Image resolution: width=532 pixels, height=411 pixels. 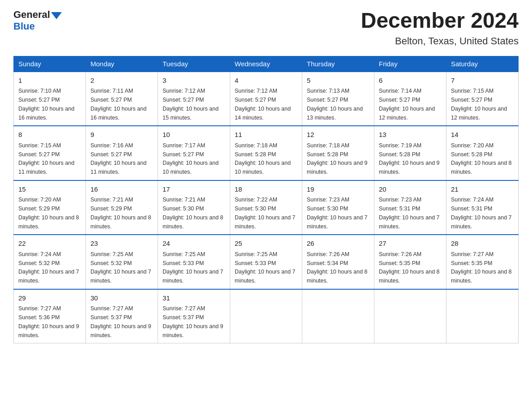 What do you see at coordinates (266, 316) in the screenshot?
I see `week-row-5: 29 Sunrise: 7:27 AMSunset: 5:36 PMDaylig…` at bounding box center [266, 316].